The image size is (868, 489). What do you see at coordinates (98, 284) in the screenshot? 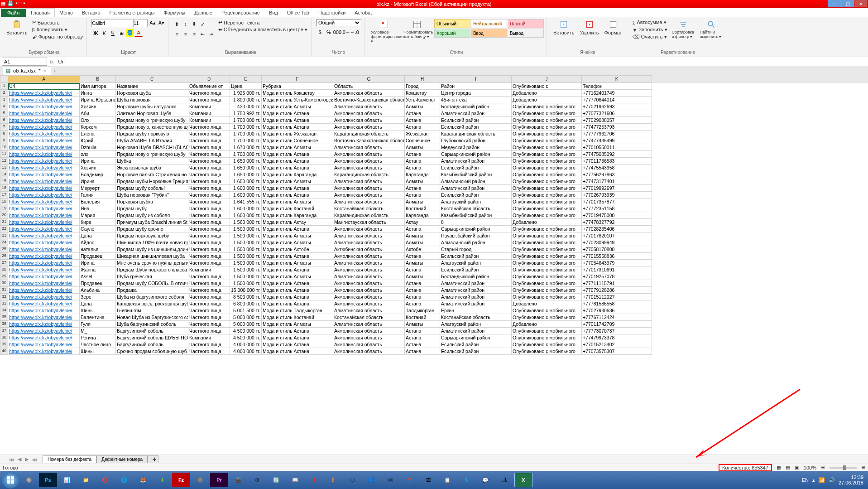
I see `data-cell: Продавец` at bounding box center [98, 284].